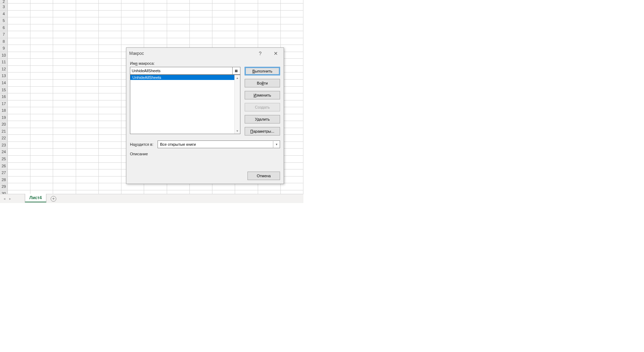 The image size is (644, 352). I want to click on step-into-button: Войти, so click(262, 83).